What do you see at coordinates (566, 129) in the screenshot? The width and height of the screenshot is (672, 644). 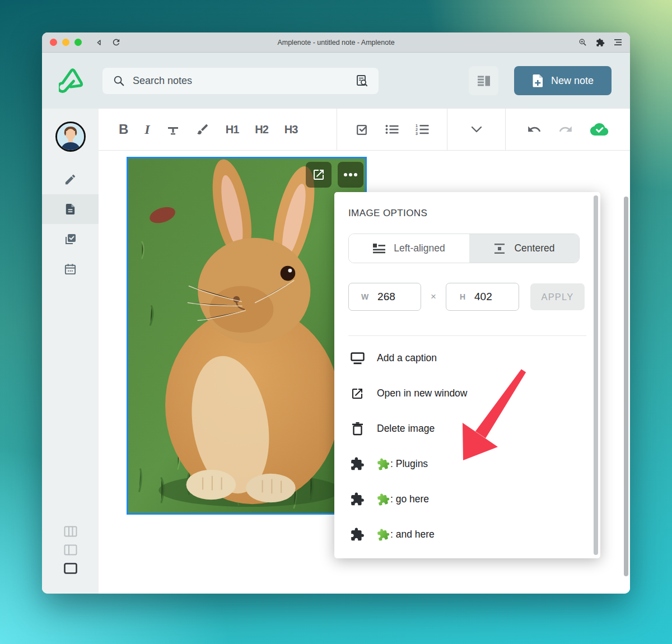 I see `redo-button` at bounding box center [566, 129].